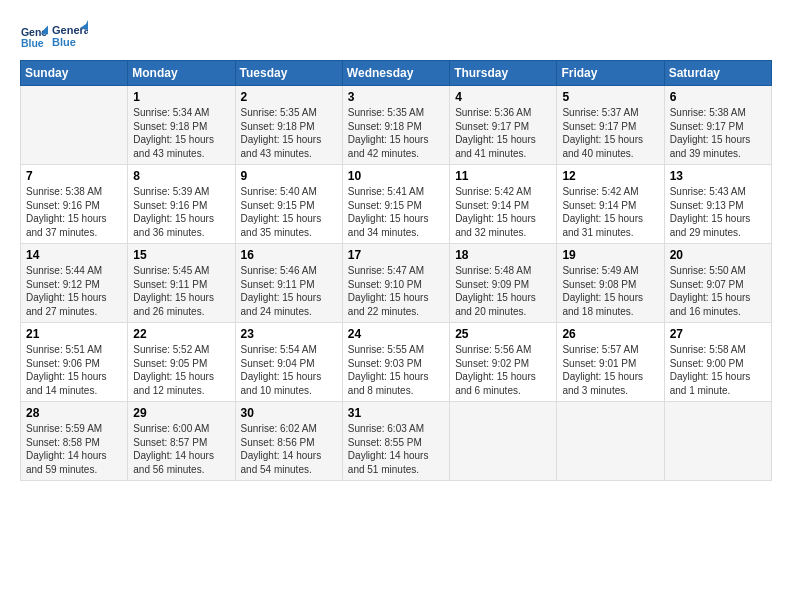  I want to click on day-info: Sunrise: 5:46 AM Sunset: 9:11 PM Dayligh…, so click(289, 291).